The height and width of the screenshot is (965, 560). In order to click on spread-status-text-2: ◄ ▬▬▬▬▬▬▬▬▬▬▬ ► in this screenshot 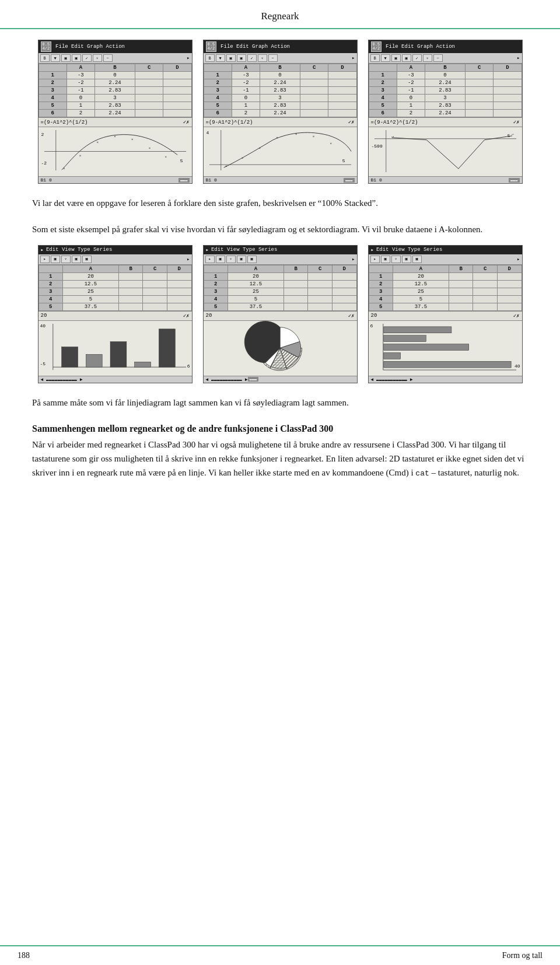, I will do `click(227, 379)`.